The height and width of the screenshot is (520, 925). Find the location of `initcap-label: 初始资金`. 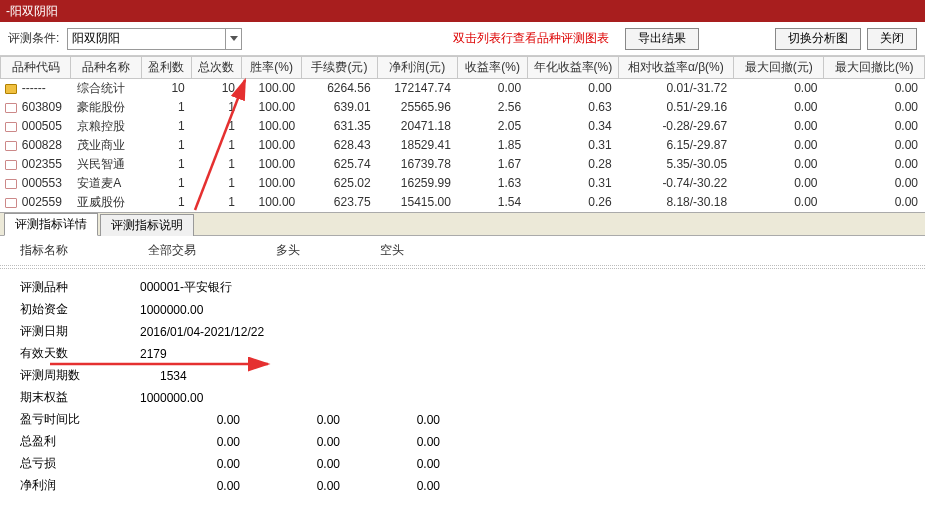

initcap-label: 初始资金 is located at coordinates (80, 310).